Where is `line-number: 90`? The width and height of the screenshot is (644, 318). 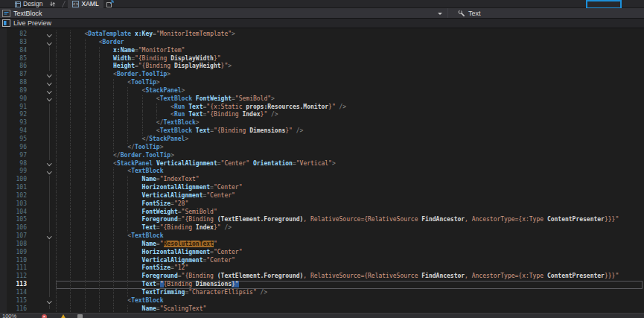 line-number: 90 is located at coordinates (13, 100).